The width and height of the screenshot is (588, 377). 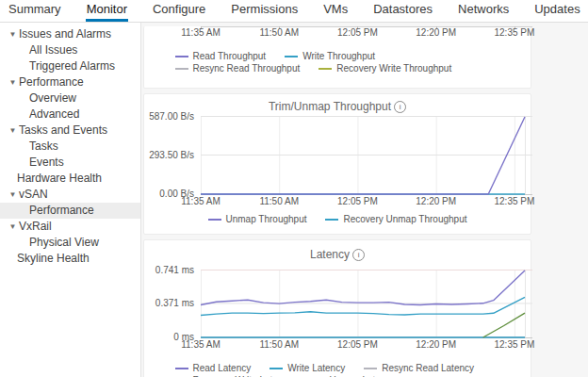 What do you see at coordinates (53, 51) in the screenshot?
I see `sidebar-item-label: All Issues` at bounding box center [53, 51].